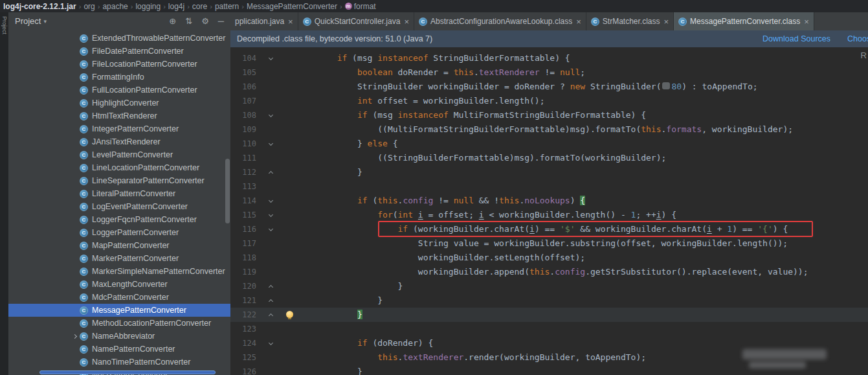  I want to click on code-line: 121 }, so click(549, 301).